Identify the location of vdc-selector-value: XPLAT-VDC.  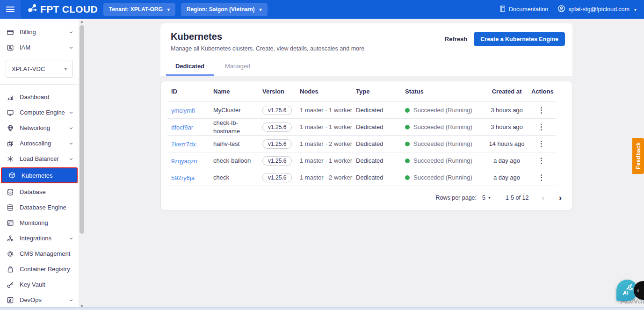
(28, 69).